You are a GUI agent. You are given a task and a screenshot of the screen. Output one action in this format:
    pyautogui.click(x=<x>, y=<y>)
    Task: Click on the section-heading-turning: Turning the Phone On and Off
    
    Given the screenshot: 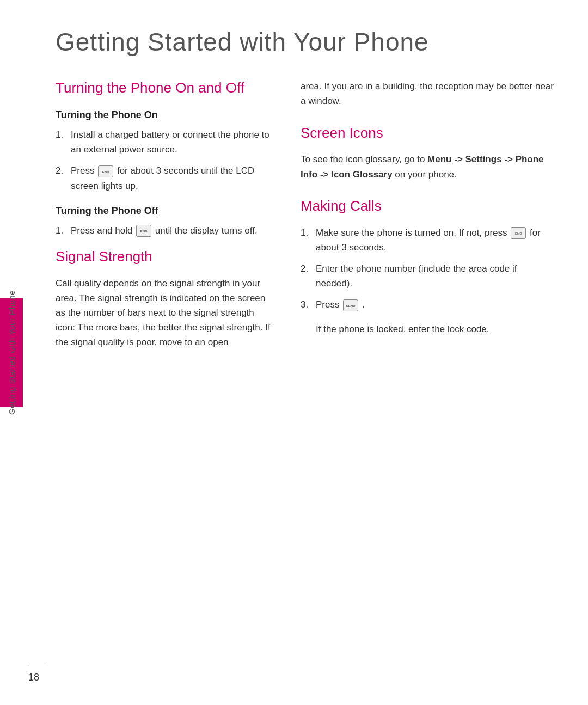 What is the action you would take?
    pyautogui.click(x=164, y=88)
    